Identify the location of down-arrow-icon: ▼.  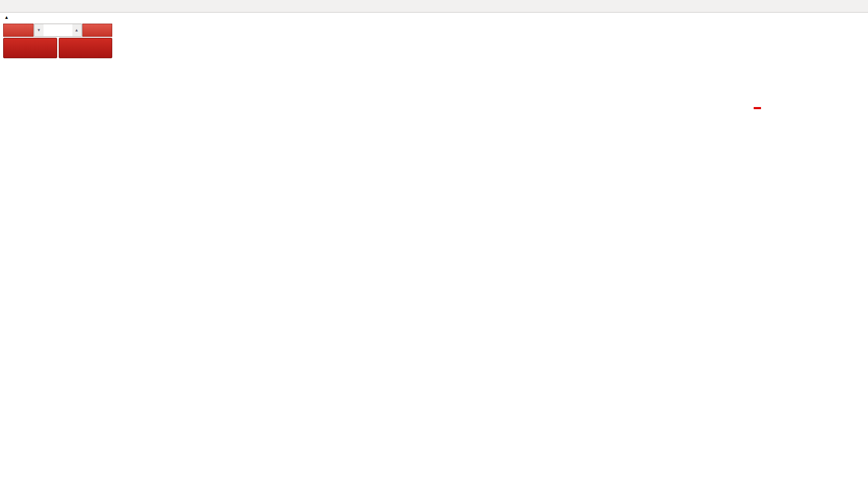
(39, 30).